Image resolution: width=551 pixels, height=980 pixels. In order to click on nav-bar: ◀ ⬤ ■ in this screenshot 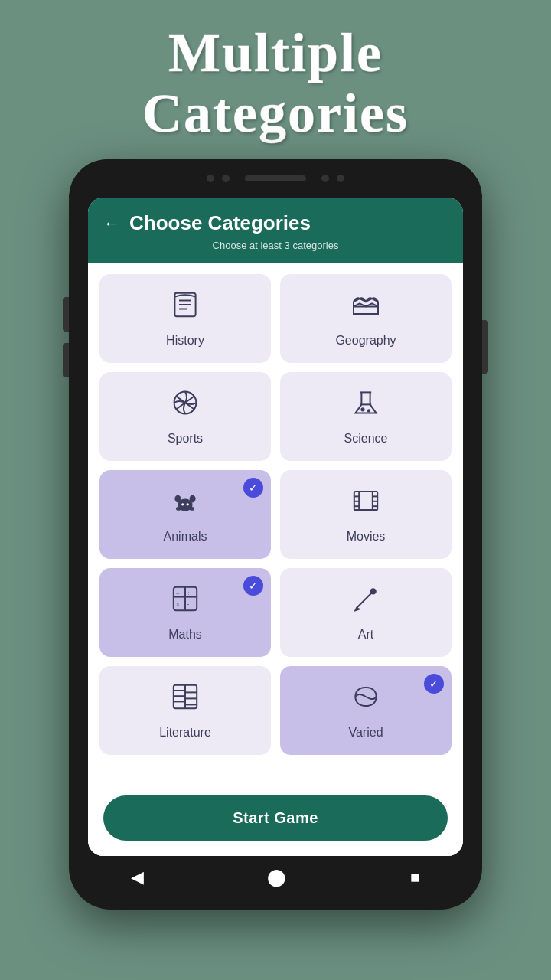, I will do `click(276, 877)`.